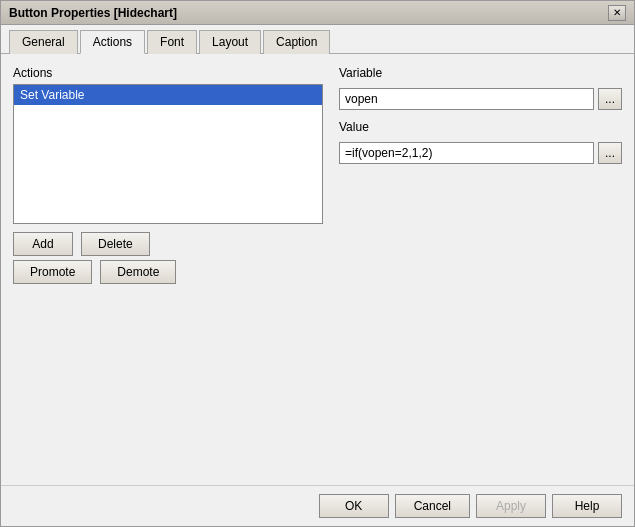 The height and width of the screenshot is (527, 635). I want to click on promote-button: Promote, so click(52, 272).